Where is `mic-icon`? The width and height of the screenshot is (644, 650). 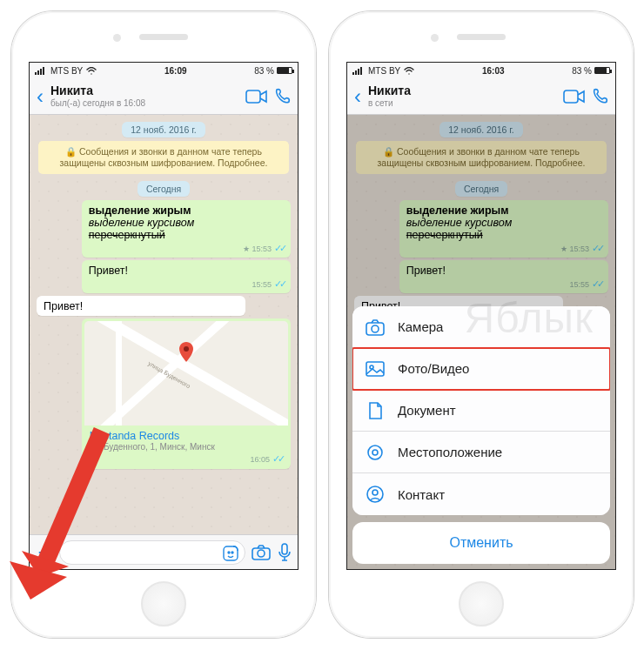
mic-icon is located at coordinates (285, 553).